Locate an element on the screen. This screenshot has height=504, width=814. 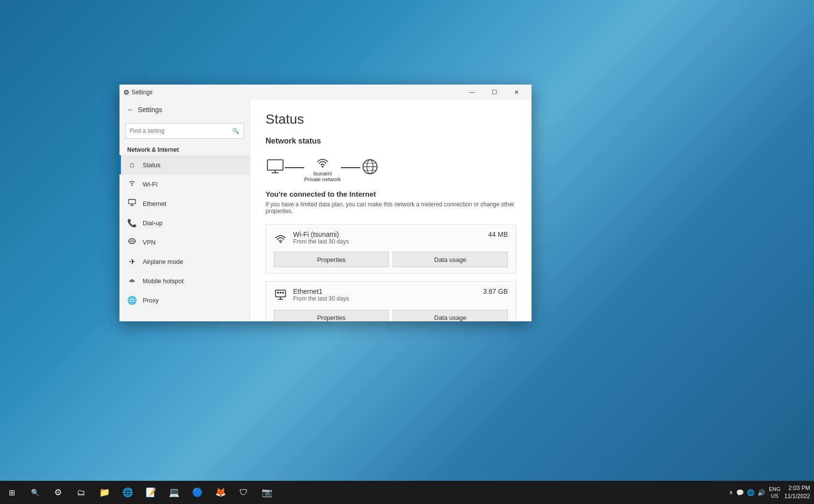
window-titlebar: ⚙ Settings — ☐ ✕ is located at coordinates (326, 92).